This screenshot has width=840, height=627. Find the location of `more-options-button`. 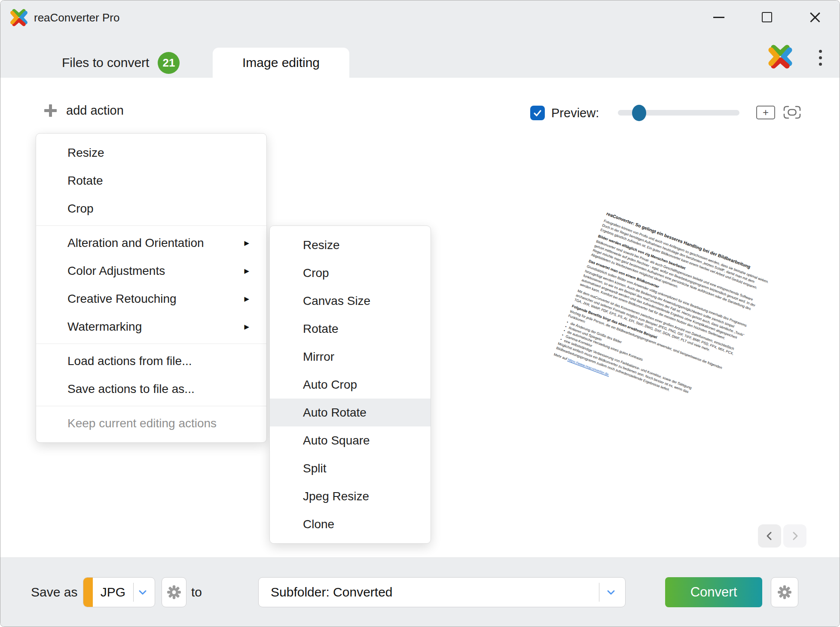

more-options-button is located at coordinates (820, 58).